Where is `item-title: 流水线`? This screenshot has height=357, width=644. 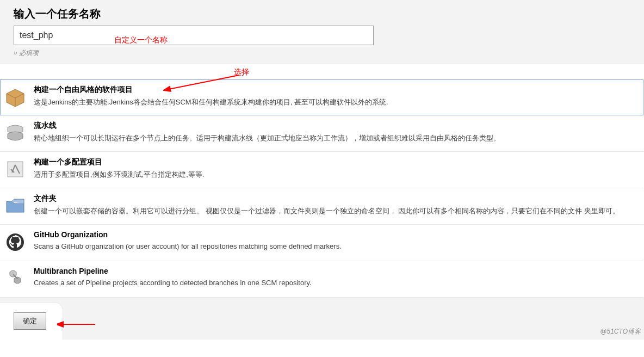
item-title: 流水线 is located at coordinates (336, 126).